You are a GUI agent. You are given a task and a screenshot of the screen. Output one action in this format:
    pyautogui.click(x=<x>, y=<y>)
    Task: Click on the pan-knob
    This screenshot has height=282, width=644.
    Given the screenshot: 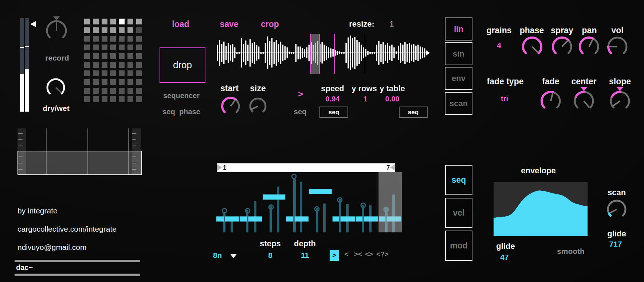 What is the action you would take?
    pyautogui.click(x=589, y=47)
    